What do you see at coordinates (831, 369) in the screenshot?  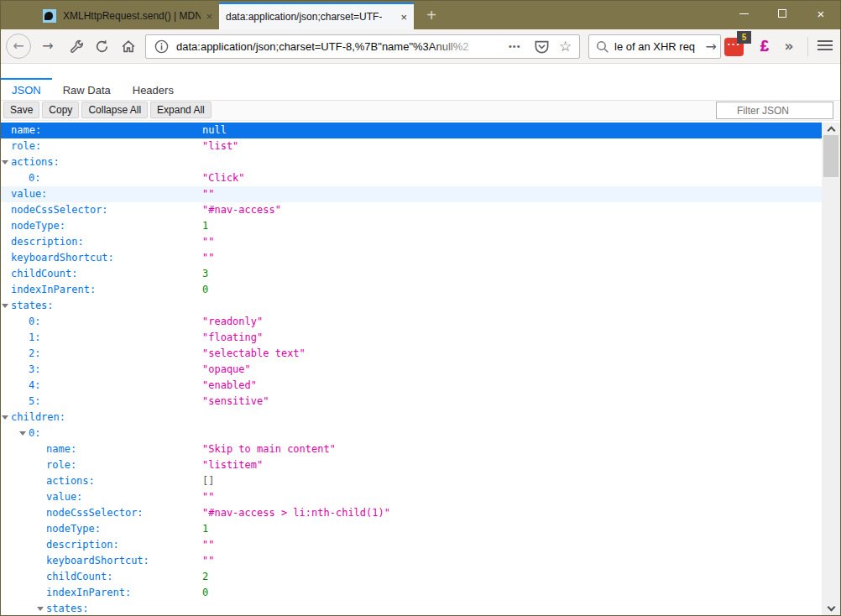 I see `vertical-scrollbar` at bounding box center [831, 369].